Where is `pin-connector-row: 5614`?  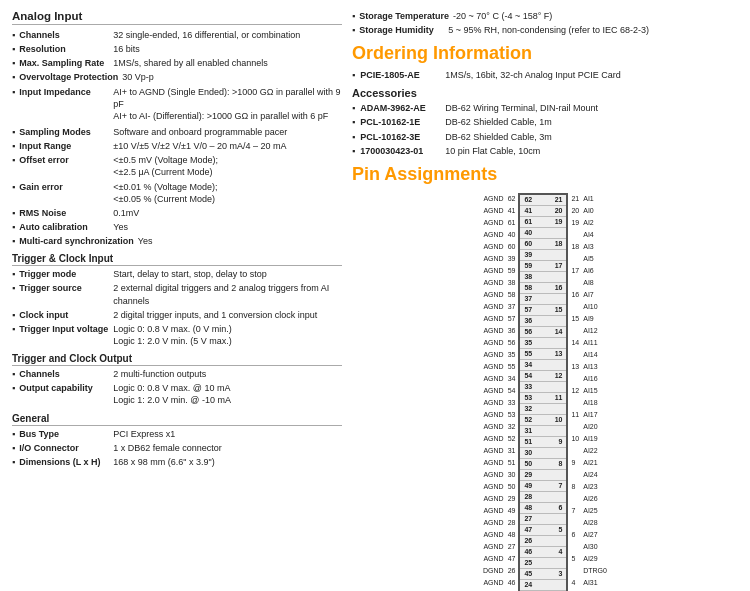
pin-connector-row: 5614 is located at coordinates (543, 332).